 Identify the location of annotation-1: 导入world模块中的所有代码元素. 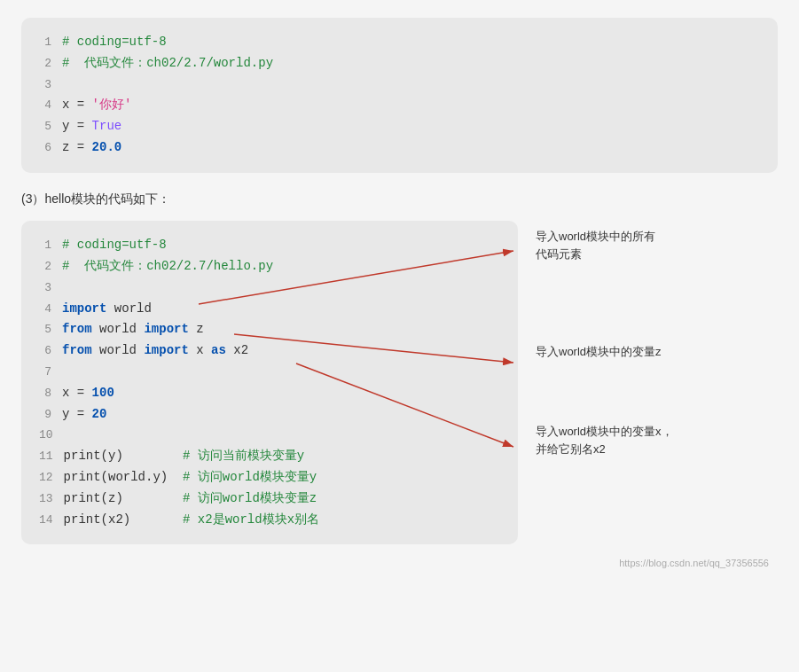
(596, 245).